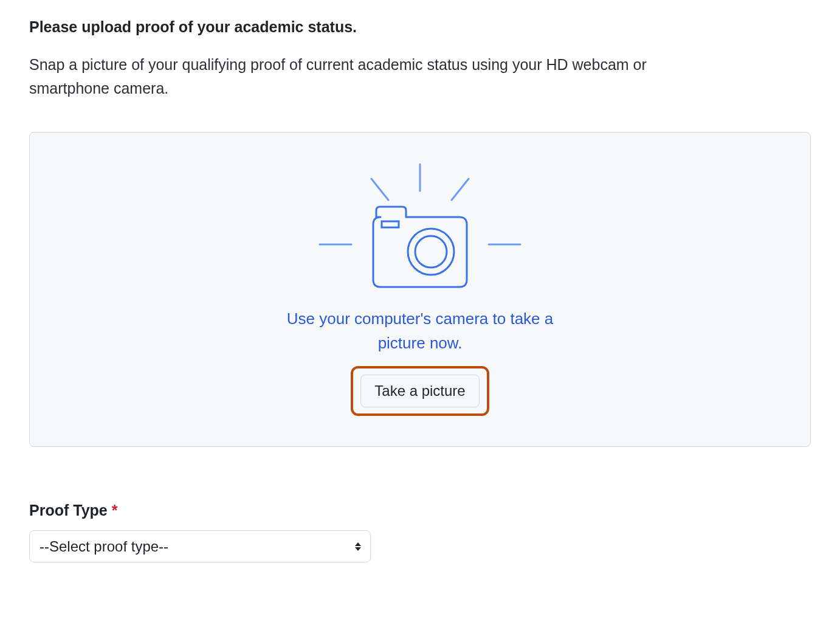  I want to click on take-picture-button: Take a picture, so click(419, 391).